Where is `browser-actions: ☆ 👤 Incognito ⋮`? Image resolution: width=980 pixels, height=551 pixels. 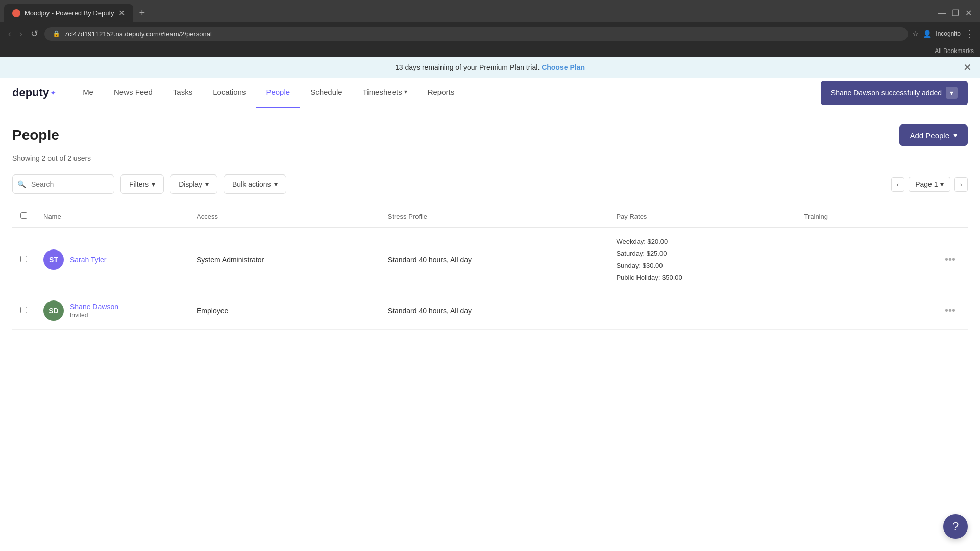 browser-actions: ☆ 👤 Incognito ⋮ is located at coordinates (943, 34).